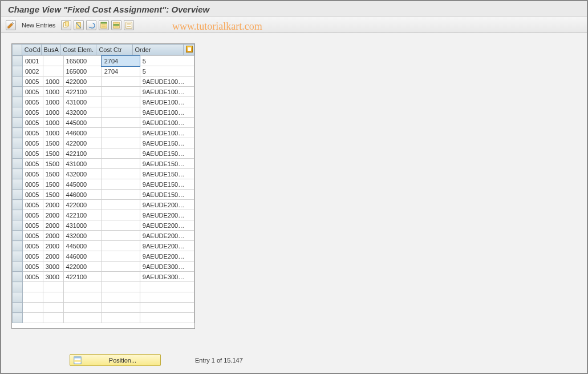  Describe the element at coordinates (66, 25) in the screenshot. I see `copy-button` at that location.